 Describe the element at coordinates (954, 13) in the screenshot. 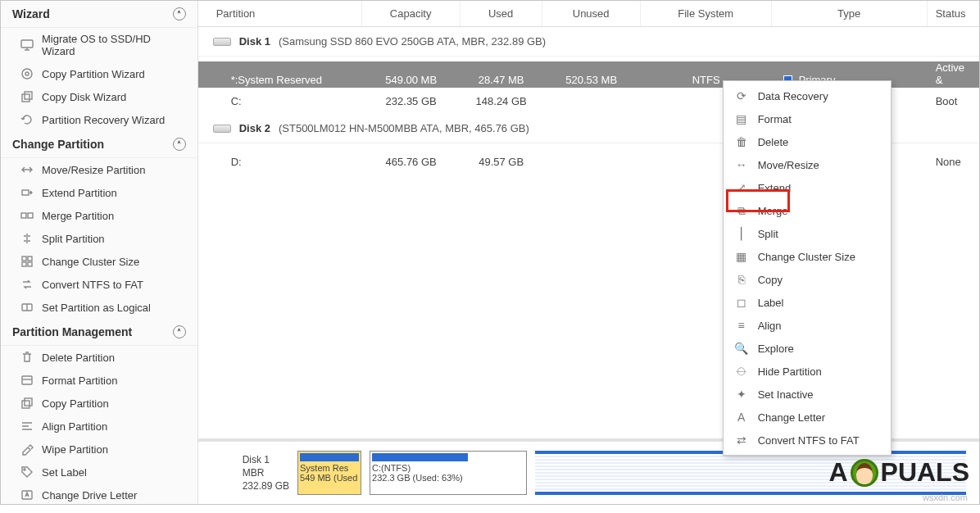

I see `col-status: Status` at that location.